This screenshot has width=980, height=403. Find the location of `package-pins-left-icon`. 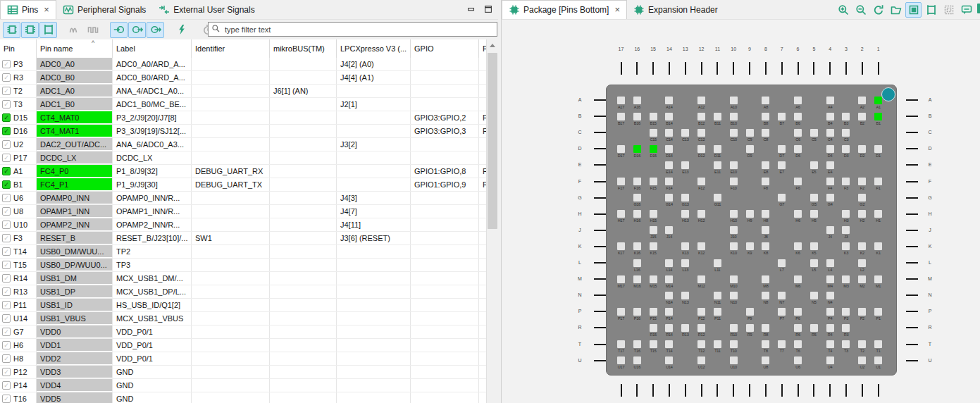

package-pins-left-icon is located at coordinates (11, 30).